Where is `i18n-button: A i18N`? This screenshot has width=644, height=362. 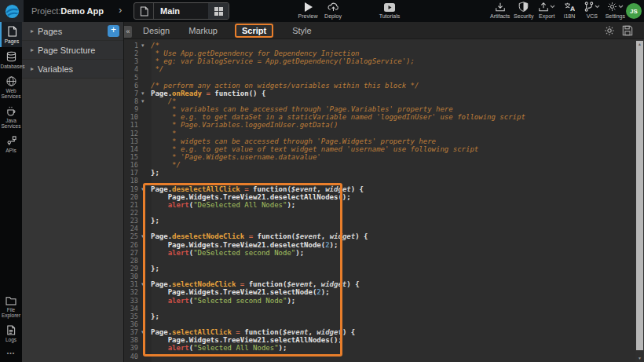
i18n-button: A i18N is located at coordinates (569, 10).